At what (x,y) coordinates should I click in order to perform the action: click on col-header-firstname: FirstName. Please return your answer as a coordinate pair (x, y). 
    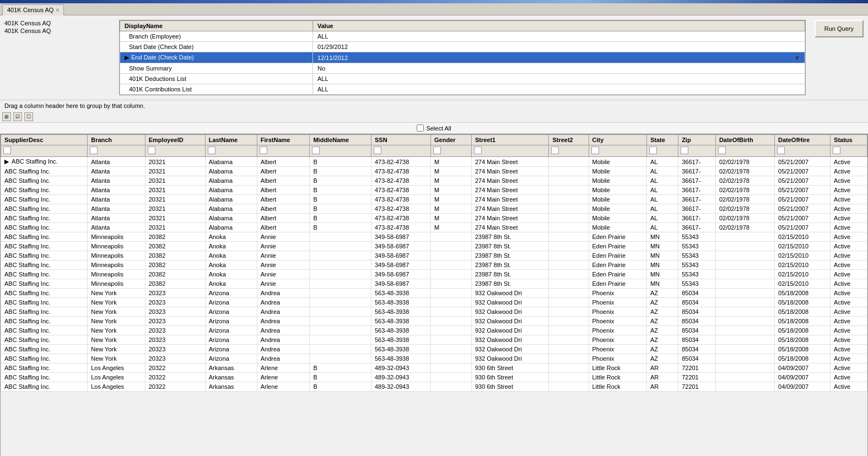
    Looking at the image, I should click on (283, 140).